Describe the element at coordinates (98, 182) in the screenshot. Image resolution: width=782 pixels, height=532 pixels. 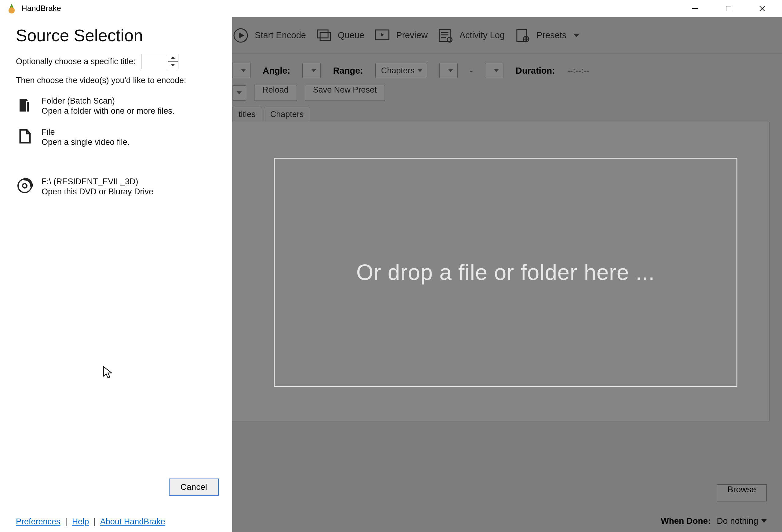
I see `disc-title: F:\ (RESIDENT_EVIL_3D)` at that location.